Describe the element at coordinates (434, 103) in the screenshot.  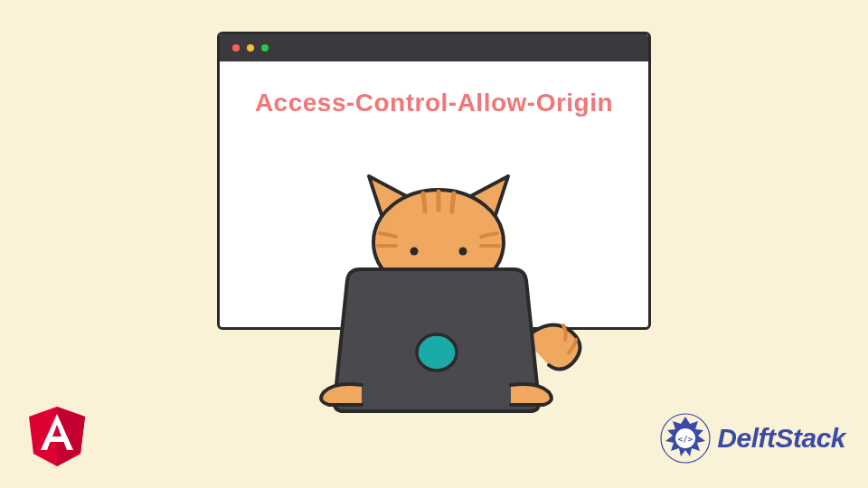
I see `header-title: Access-Control-Allow-Origin` at that location.